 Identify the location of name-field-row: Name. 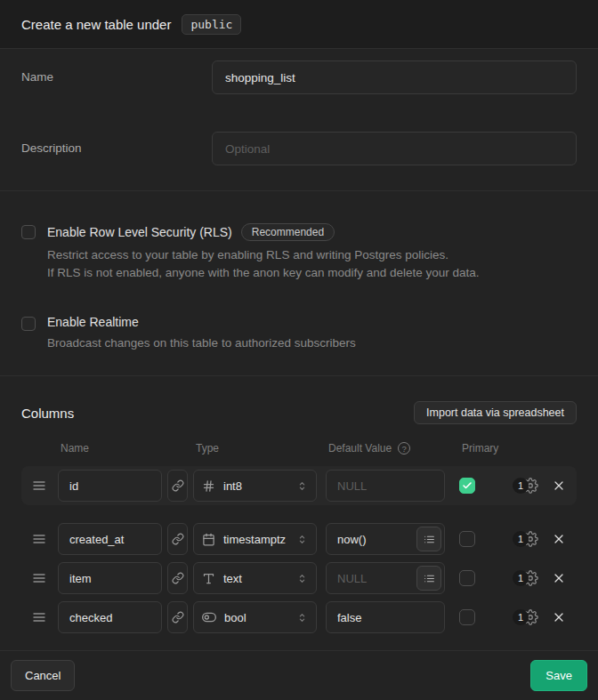
(299, 77).